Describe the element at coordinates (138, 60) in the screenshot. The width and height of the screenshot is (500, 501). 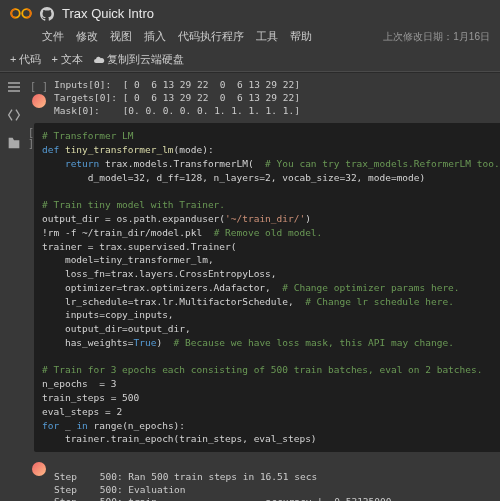
I see `copy-to-drive-button: 复制到云端硬盘` at that location.